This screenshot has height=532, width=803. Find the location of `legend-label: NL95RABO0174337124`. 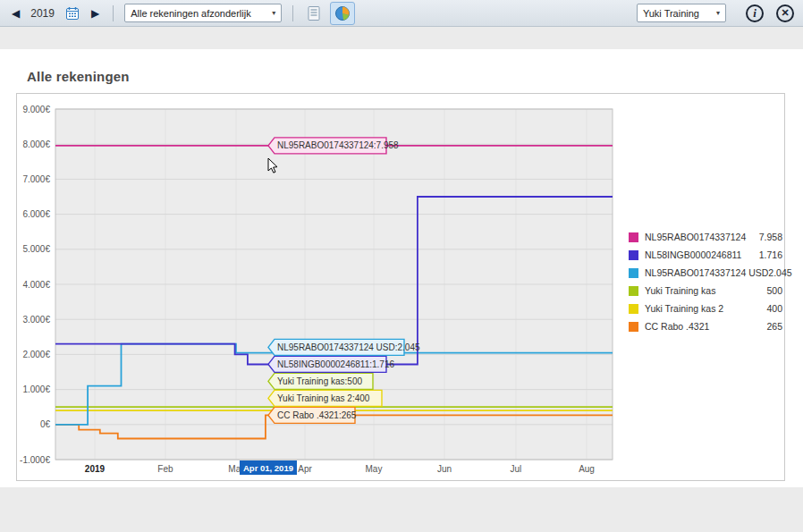

legend-label: NL95RABO0174337124 is located at coordinates (702, 237).